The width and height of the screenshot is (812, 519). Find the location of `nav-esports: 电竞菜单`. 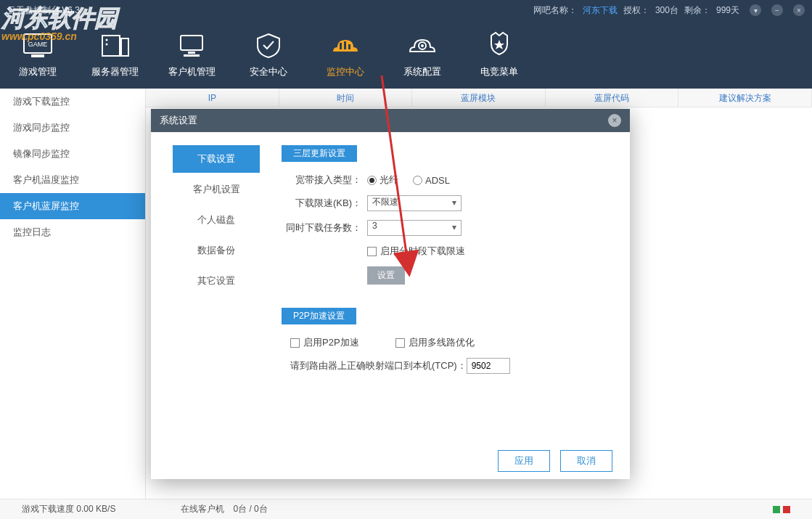

nav-esports: 电竞菜单 is located at coordinates (499, 53).